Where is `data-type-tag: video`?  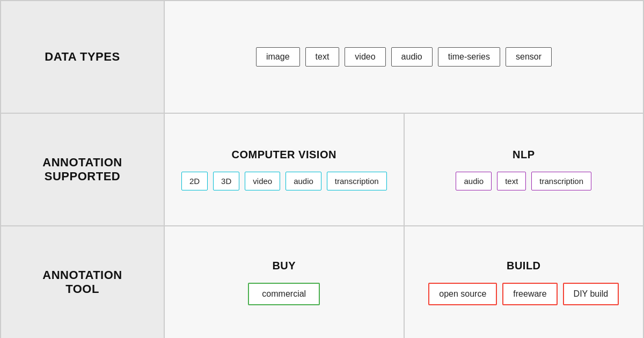 data-type-tag: video is located at coordinates (365, 57).